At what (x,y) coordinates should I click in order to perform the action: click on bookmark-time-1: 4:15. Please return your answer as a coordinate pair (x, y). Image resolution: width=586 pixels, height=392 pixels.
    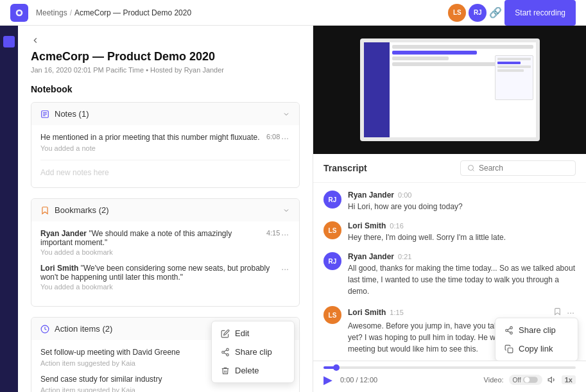
    Looking at the image, I should click on (273, 233).